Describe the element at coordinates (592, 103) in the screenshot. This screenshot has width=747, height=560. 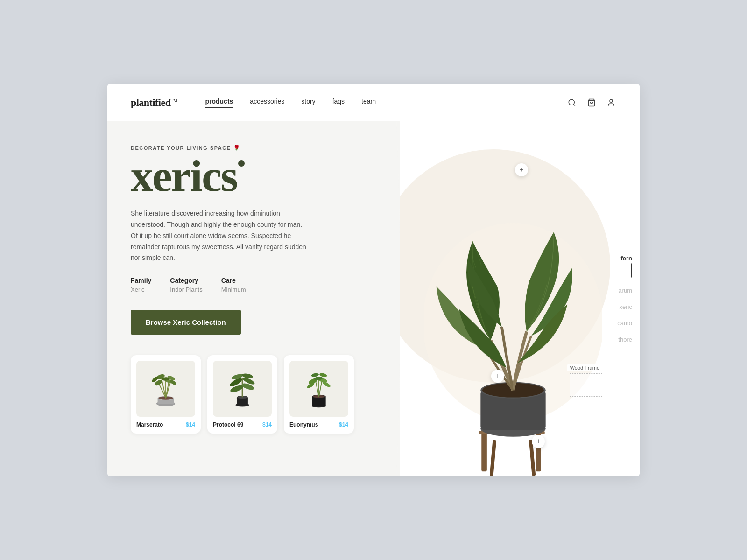
I see `cart-icon` at that location.